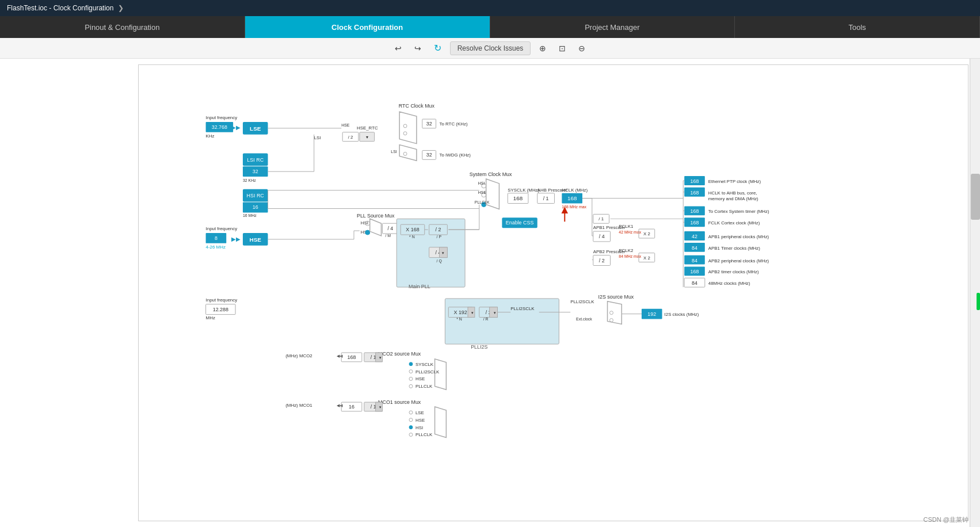  Describe the element at coordinates (256, 160) in the screenshot. I see `svg-text: LSI RC` at that location.